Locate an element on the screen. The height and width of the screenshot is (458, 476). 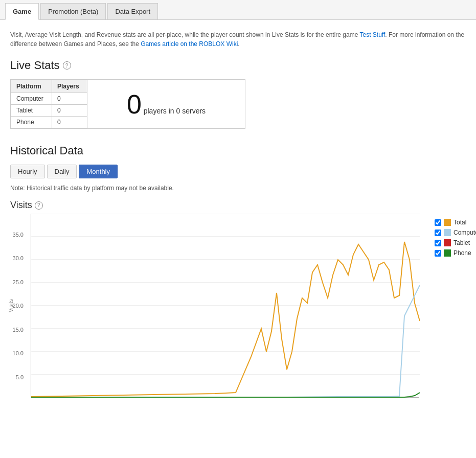
info-text: Visit, Average Visit Length, and Revenue… is located at coordinates (238, 39).